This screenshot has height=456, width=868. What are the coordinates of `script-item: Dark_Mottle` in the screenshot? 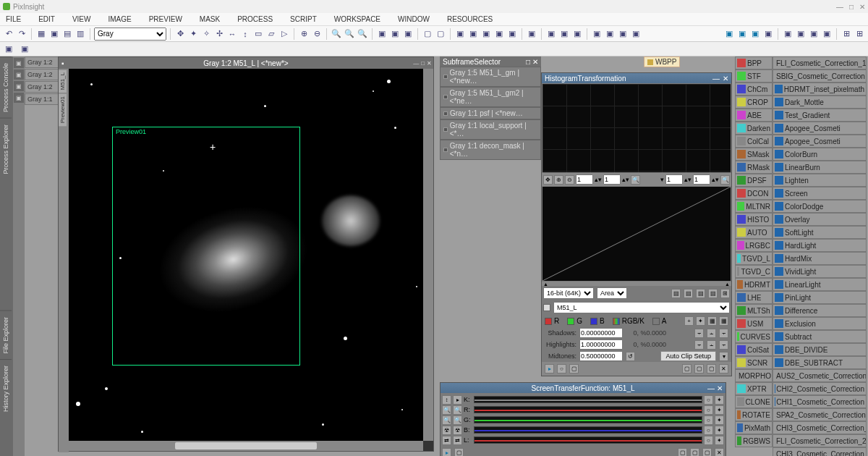 It's located at (820, 102).